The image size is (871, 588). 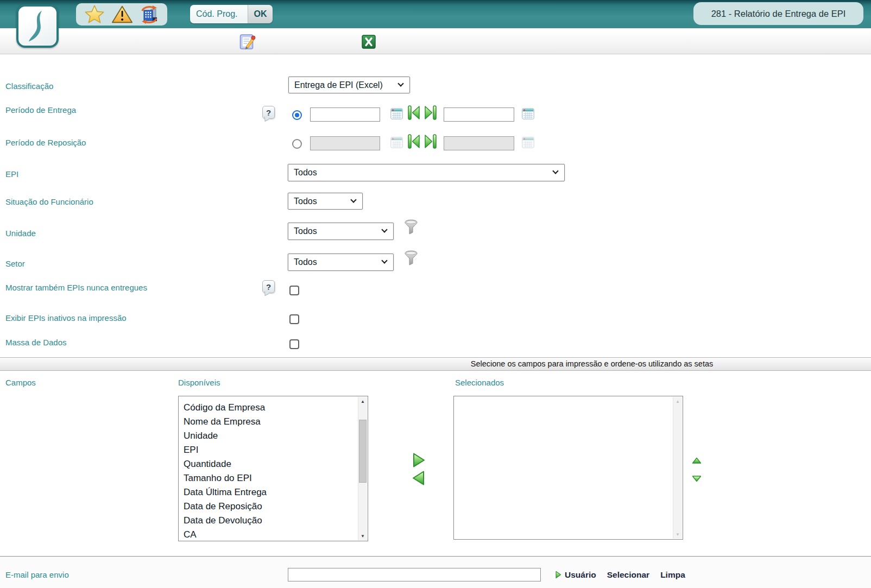 I want to click on move-down-icon, so click(x=697, y=479).